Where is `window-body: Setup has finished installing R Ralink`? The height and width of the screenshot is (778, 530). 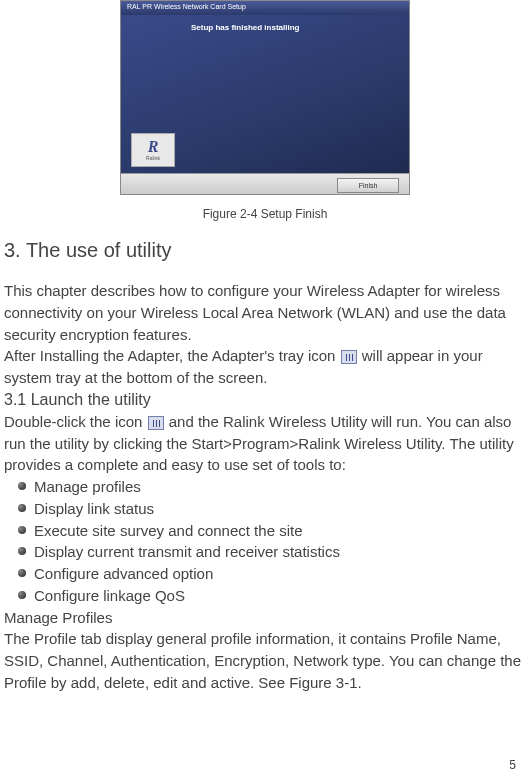 window-body: Setup has finished installing R Ralink is located at coordinates (265, 94).